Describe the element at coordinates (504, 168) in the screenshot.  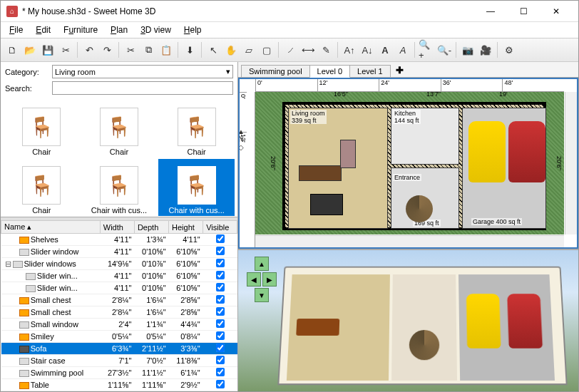
I see `room-garage: Garage 400 sq ft` at that location.